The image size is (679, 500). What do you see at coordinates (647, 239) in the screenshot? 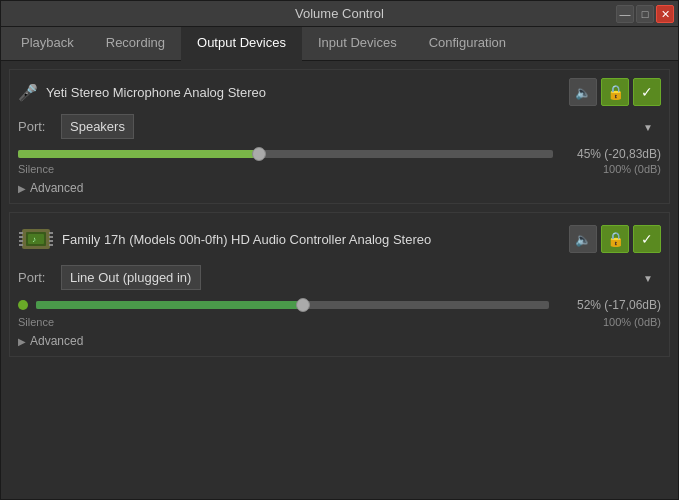
I see `check-button-2: ✓` at bounding box center [647, 239].